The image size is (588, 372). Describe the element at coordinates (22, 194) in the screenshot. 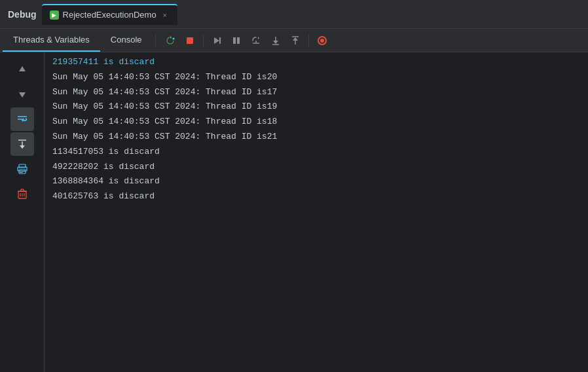

I see `clear-console-button` at that location.